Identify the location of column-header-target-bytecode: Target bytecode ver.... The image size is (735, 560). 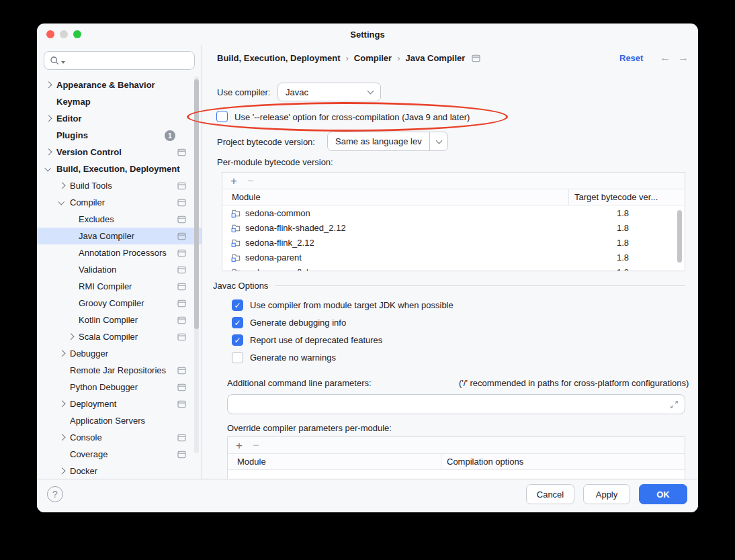
(613, 197).